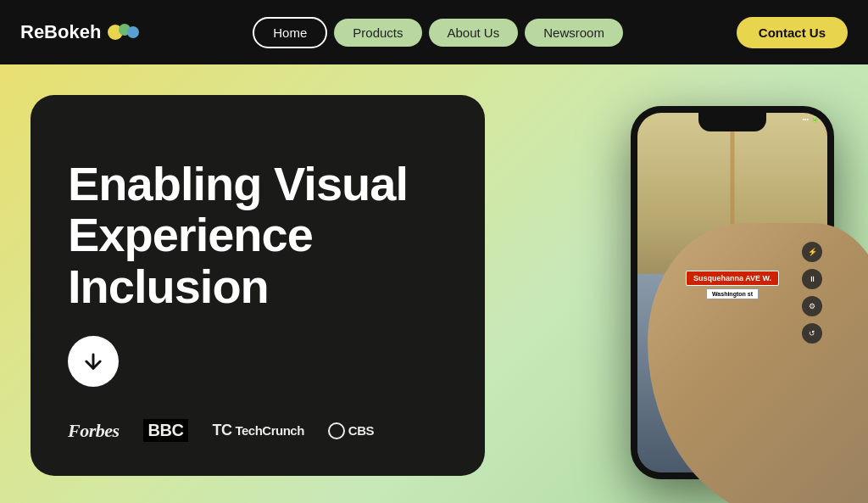  I want to click on dot-blue-icon, so click(133, 32).